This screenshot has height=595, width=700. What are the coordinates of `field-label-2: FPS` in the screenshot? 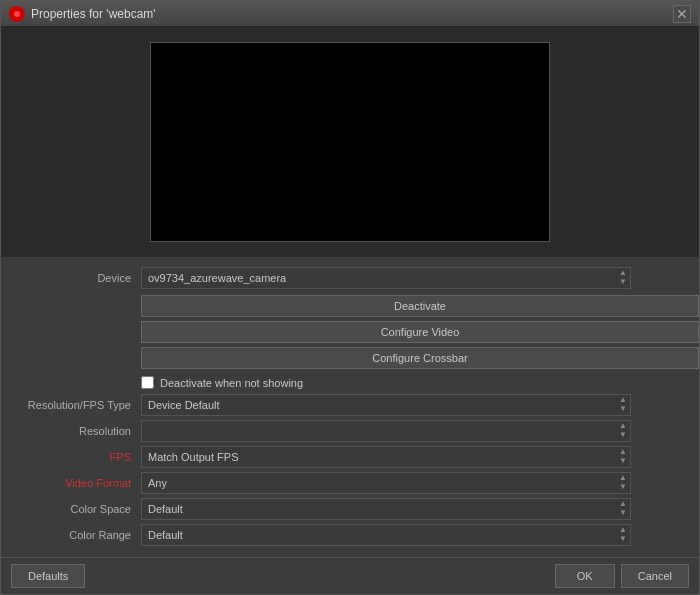 It's located at (71, 457).